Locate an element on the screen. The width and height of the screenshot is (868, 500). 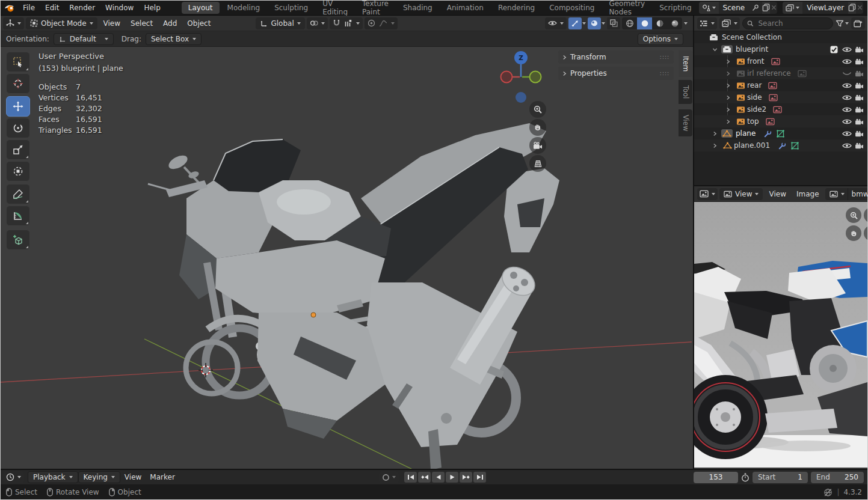
menu-render: Render is located at coordinates (82, 8).